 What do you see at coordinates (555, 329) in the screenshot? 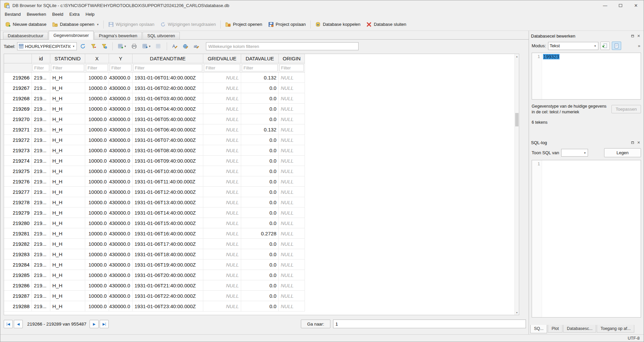
I see `dock-tab-plot: Plot` at bounding box center [555, 329].